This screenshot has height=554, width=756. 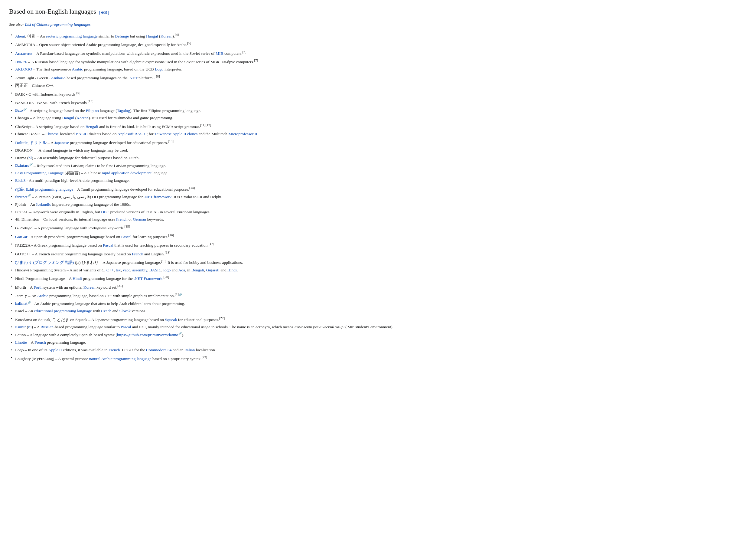 I want to click on list-item: Аналитик – A Russian-based language for …, so click(x=378, y=53).